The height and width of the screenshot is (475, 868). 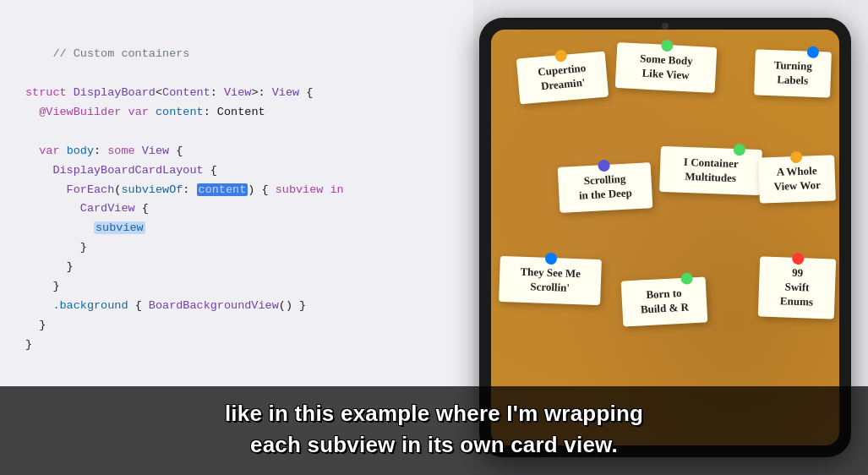 I want to click on pin-purple, so click(x=603, y=166).